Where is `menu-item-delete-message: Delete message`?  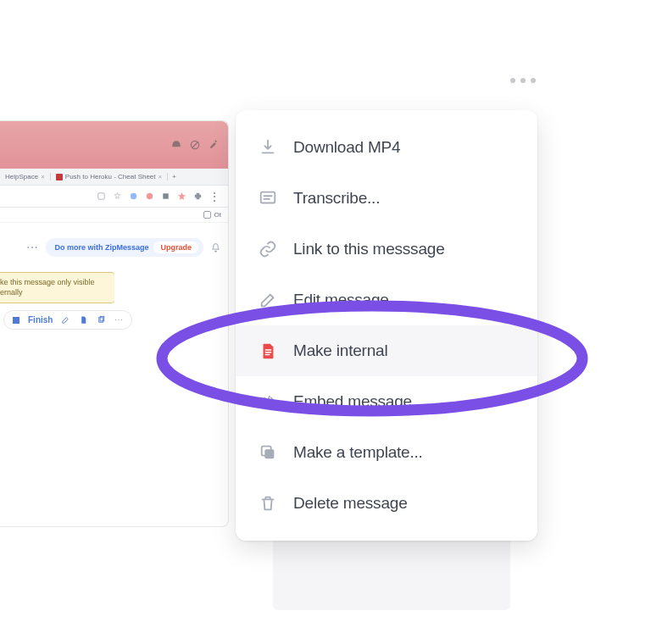 menu-item-delete-message: Delete message is located at coordinates (387, 503).